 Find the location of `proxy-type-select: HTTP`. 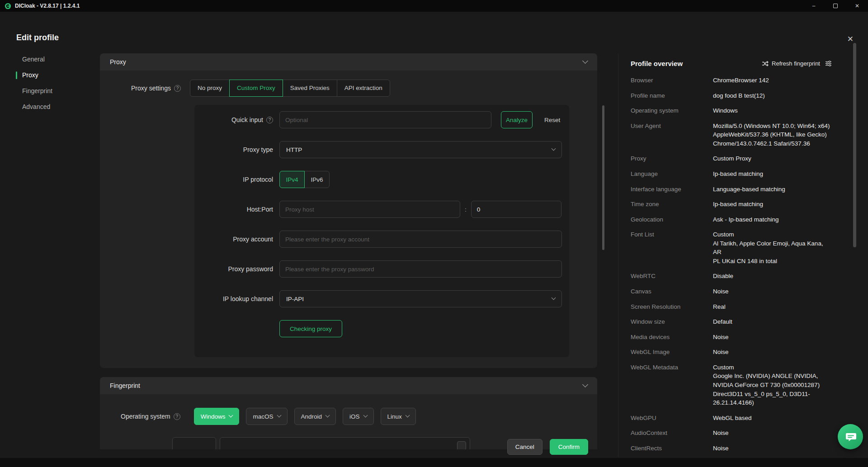

proxy-type-select: HTTP is located at coordinates (420, 150).